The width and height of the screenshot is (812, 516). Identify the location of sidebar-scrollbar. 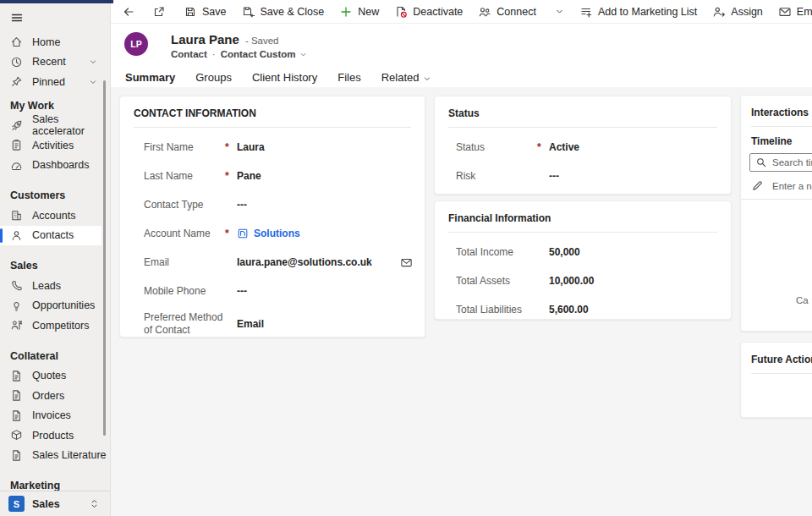
(105, 258).